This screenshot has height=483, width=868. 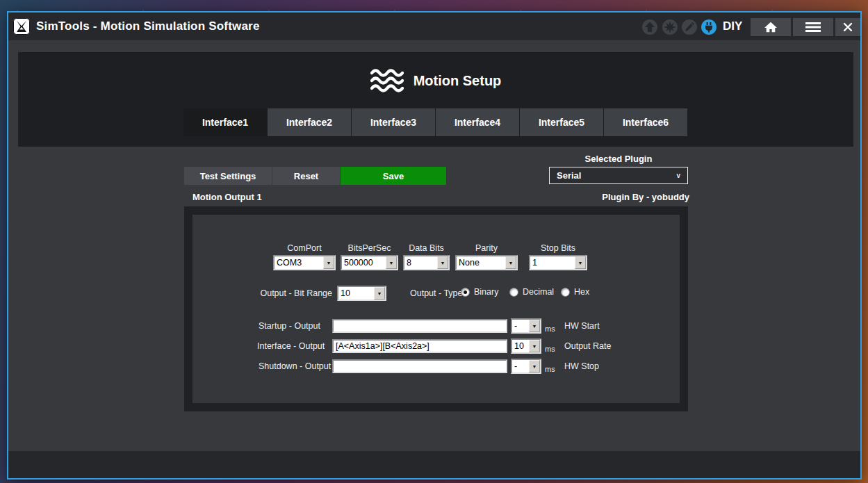 I want to click on tab-interface2: Interface2, so click(x=309, y=122).